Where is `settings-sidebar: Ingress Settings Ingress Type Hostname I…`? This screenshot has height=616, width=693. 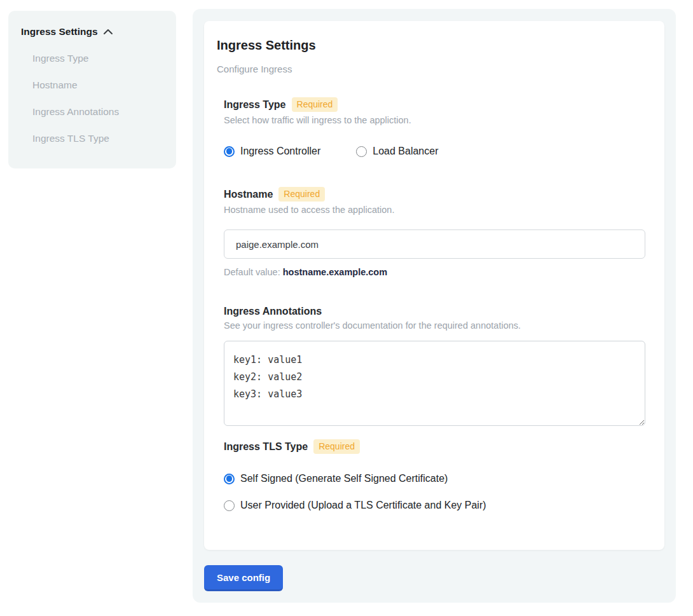 settings-sidebar: Ingress Settings Ingress Type Hostname I… is located at coordinates (92, 90).